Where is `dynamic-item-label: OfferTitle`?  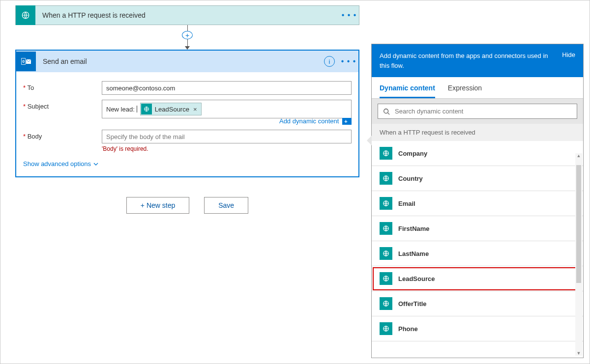
dynamic-item-label: OfferTitle is located at coordinates (413, 304).